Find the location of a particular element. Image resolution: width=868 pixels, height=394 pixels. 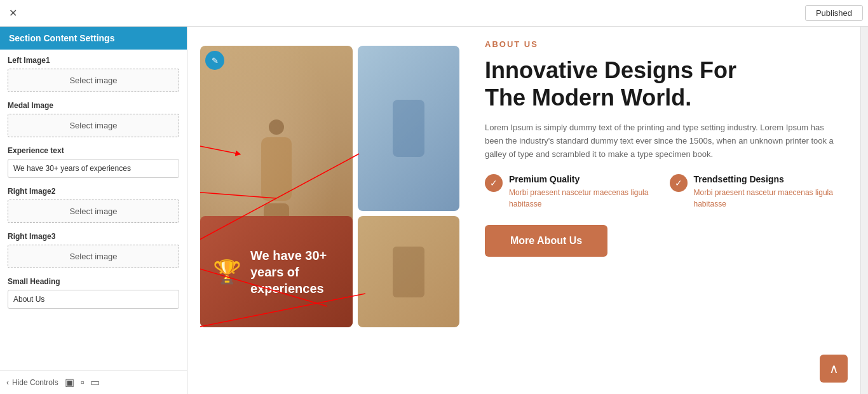

experience-box: 🏆 We have 30+ years of experiences is located at coordinates (276, 272).